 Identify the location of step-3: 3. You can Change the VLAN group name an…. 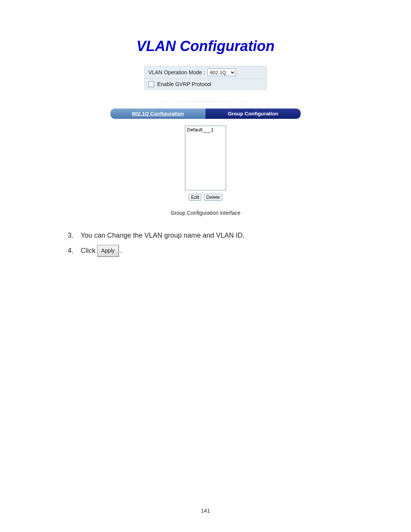
(213, 235).